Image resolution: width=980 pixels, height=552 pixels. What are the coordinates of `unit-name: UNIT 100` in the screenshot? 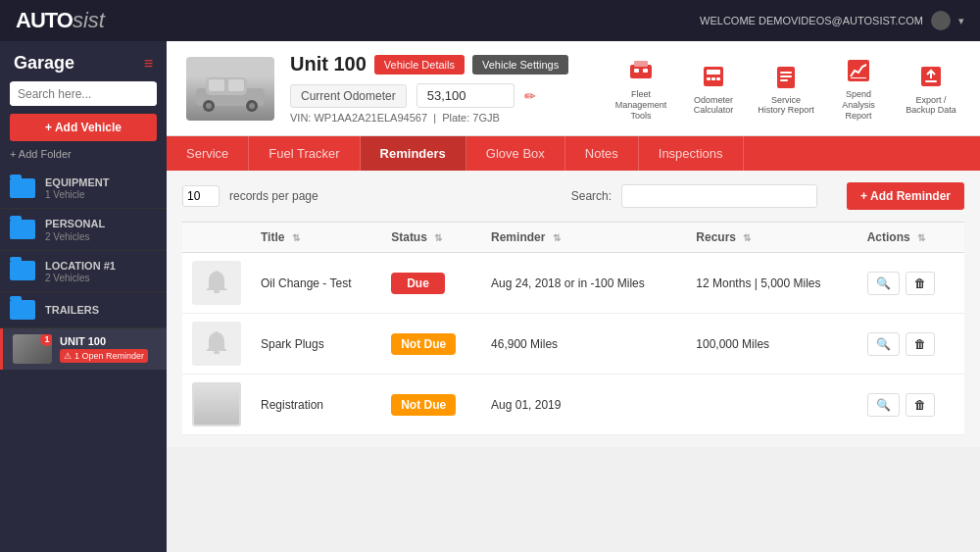 It's located at (108, 341).